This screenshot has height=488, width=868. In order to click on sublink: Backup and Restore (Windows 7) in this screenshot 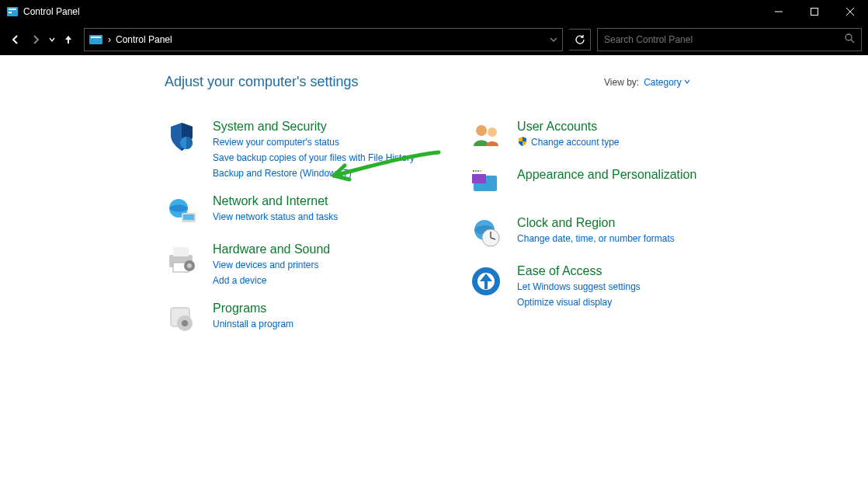, I will do `click(314, 173)`.